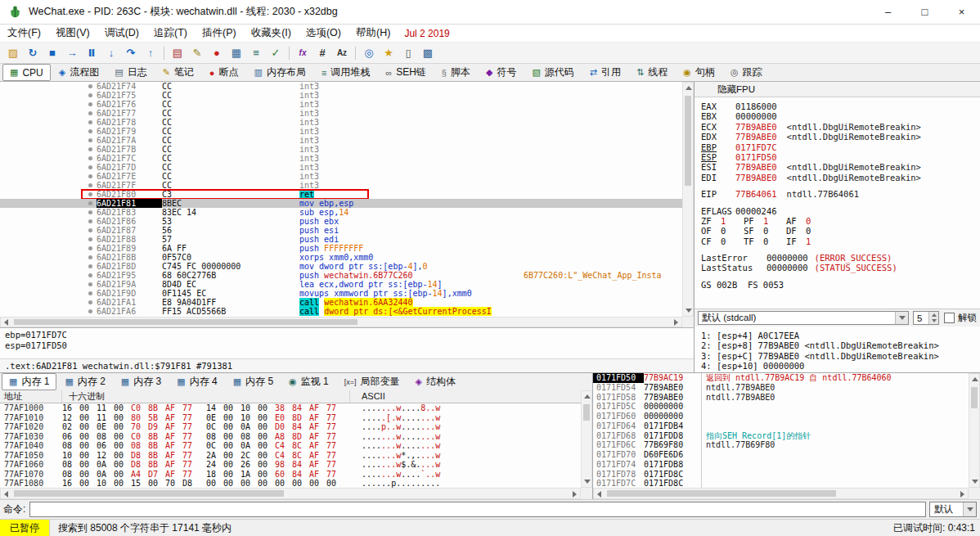 The height and width of the screenshot is (536, 980). I want to click on disasm-row: 6AD21F8653push ebx, so click(341, 221).